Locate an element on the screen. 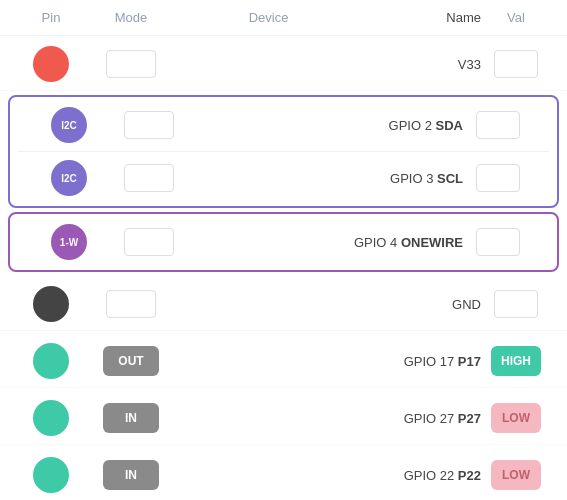 The height and width of the screenshot is (500, 567). table-row: GND is located at coordinates (284, 304).